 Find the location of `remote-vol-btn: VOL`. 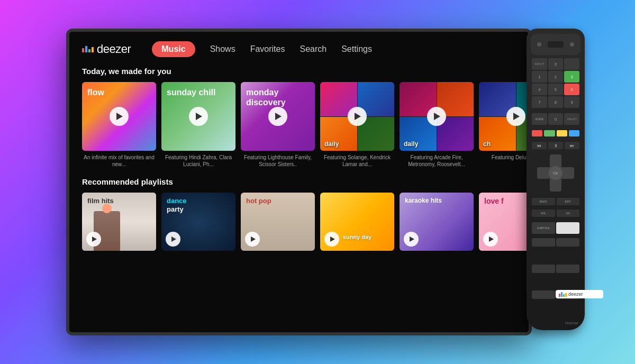

remote-vol-btn: VOL is located at coordinates (543, 213).